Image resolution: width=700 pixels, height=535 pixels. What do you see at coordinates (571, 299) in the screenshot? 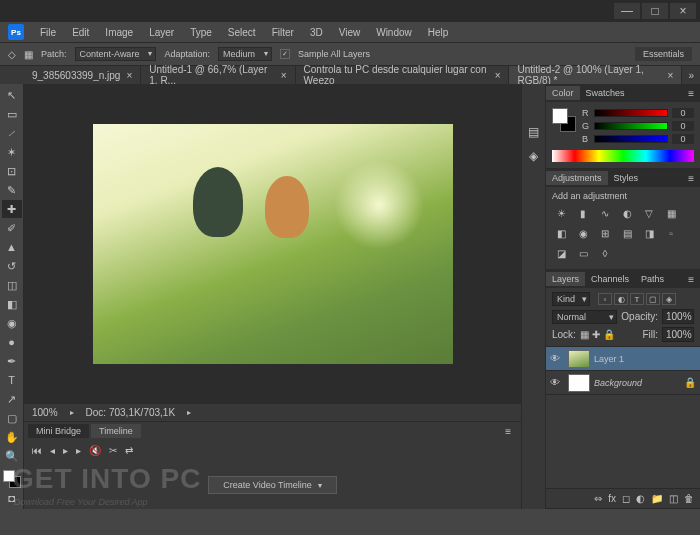
I see `kind-filter: Kind` at bounding box center [571, 299].